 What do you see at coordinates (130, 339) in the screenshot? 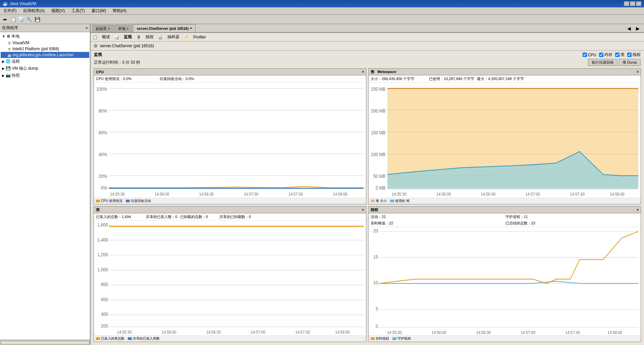
I see `classes-shared-legend-color` at bounding box center [130, 339].